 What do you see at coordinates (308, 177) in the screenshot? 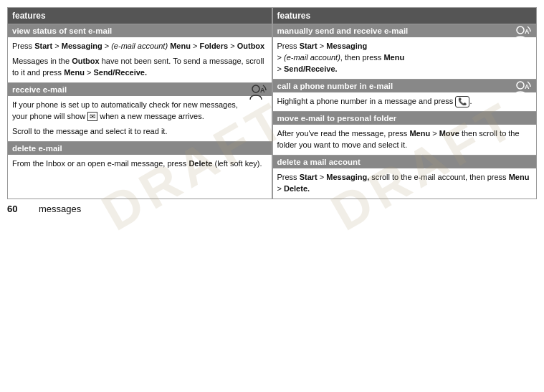
I see `bold-start3: Start` at bounding box center [308, 177].